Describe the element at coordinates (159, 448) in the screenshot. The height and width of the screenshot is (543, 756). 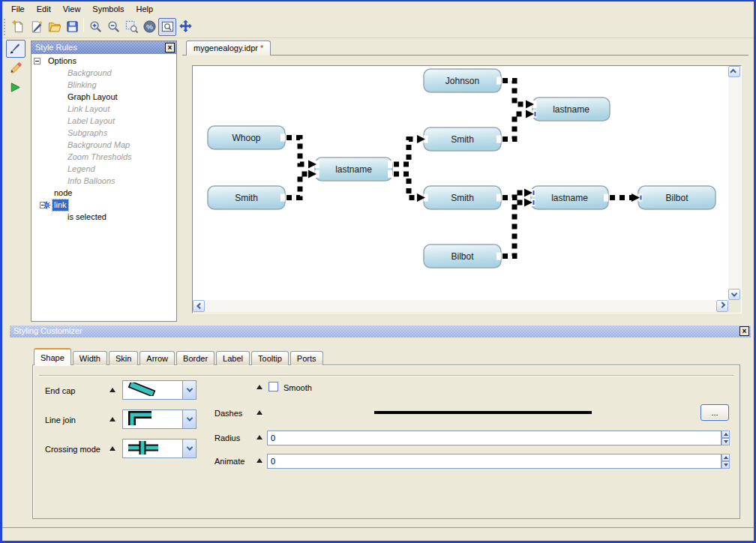
I see `crossing-mode-select` at that location.